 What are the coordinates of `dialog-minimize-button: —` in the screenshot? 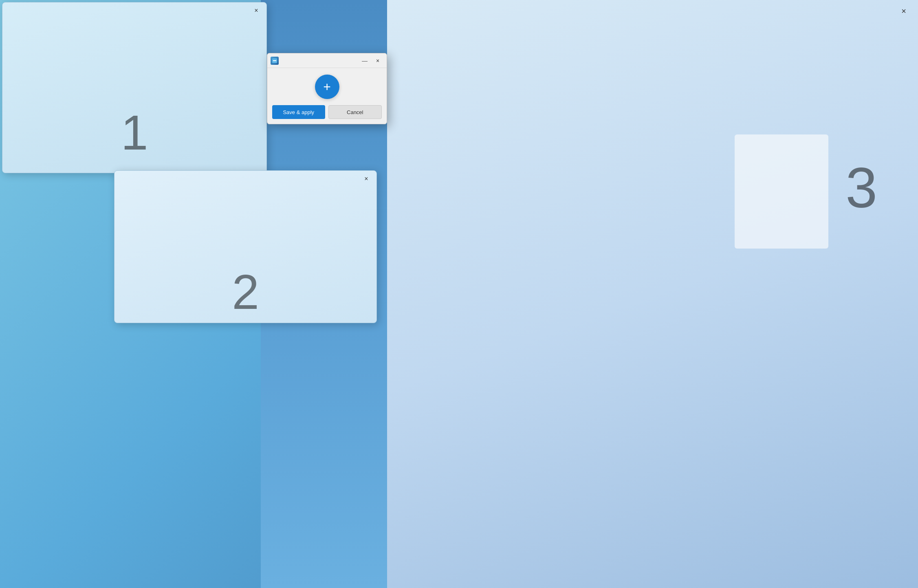 It's located at (365, 61).